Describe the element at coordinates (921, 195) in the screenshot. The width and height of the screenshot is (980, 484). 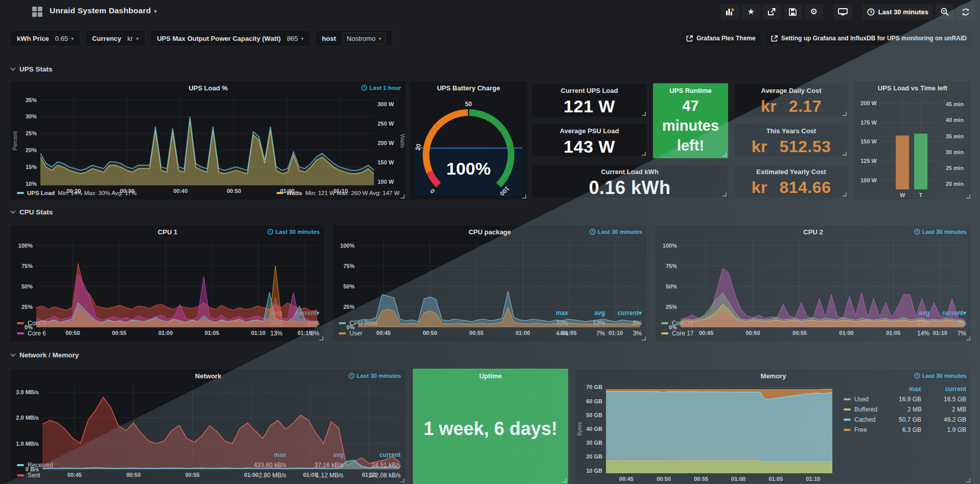
I see `svg-text: T` at that location.